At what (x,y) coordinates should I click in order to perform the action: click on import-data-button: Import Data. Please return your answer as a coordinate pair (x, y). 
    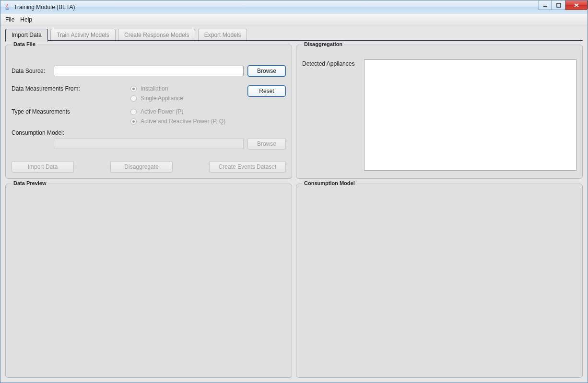
    Looking at the image, I should click on (43, 167).